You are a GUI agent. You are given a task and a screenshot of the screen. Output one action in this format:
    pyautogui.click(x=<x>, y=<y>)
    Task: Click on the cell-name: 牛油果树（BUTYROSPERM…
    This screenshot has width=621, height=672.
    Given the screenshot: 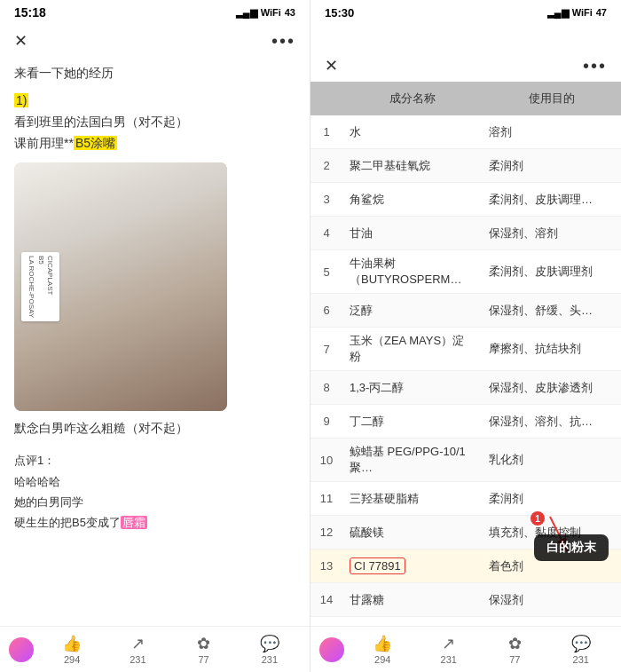 What is the action you would take?
    pyautogui.click(x=412, y=272)
    